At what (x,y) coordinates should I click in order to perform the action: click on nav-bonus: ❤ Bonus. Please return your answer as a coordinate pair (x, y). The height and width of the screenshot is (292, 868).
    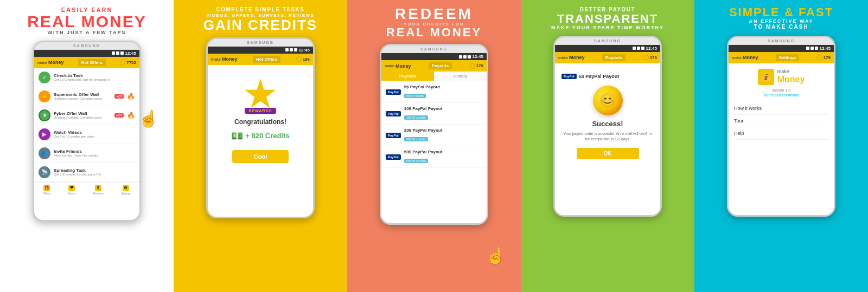
    Looking at the image, I should click on (72, 190).